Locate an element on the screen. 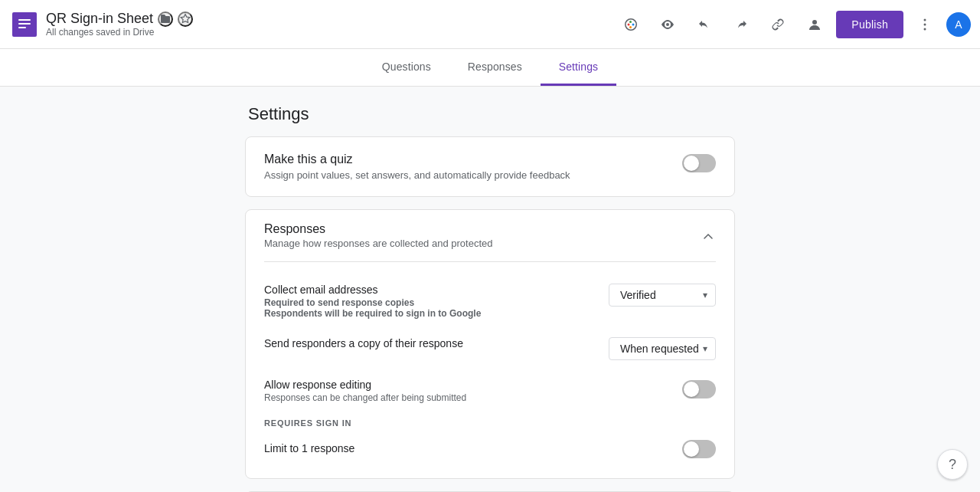  allow-editing-toggle-thumb is located at coordinates (691, 389).